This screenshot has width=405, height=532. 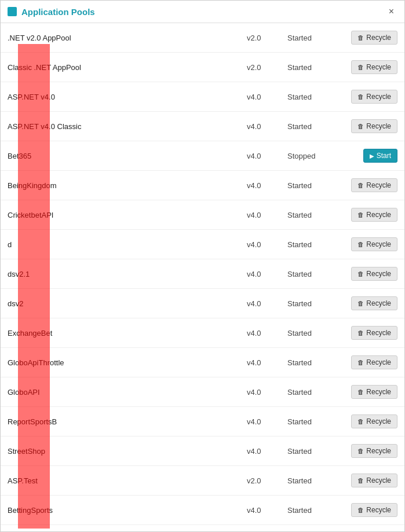 What do you see at coordinates (392, 12) in the screenshot?
I see `close-button: ×` at bounding box center [392, 12].